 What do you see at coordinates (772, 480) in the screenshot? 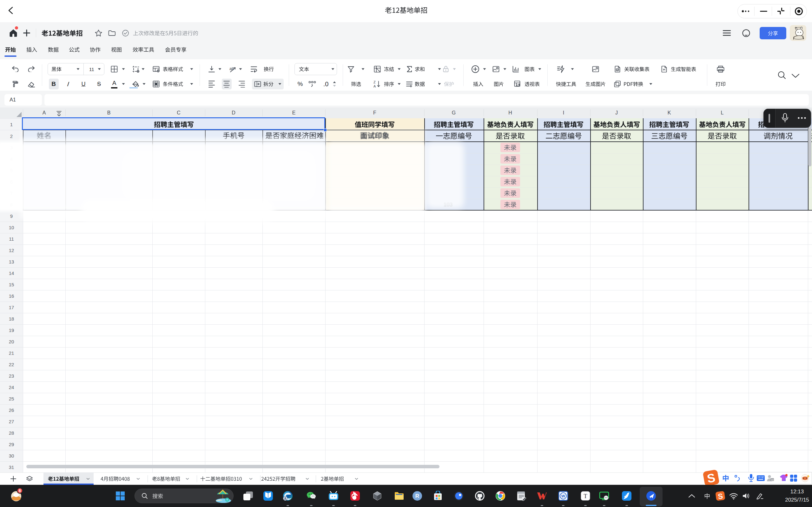
I see `svg-text: 19` at bounding box center [772, 480].